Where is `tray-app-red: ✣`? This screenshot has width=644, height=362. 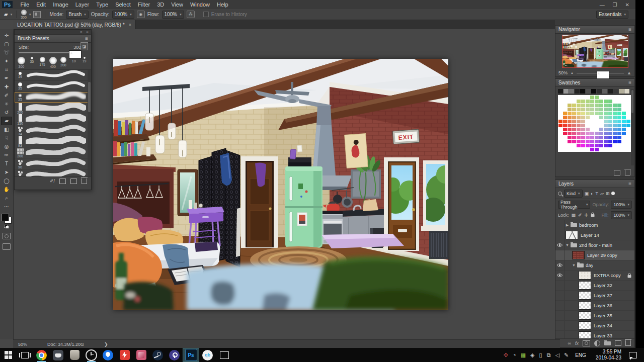 tray-app-red: ✣ is located at coordinates (506, 355).